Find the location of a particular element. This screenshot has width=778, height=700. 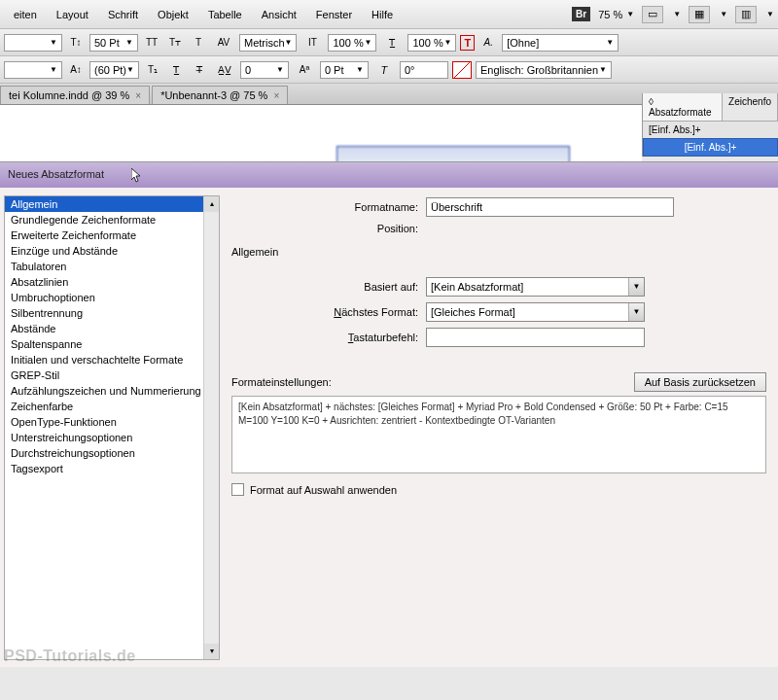

underline-icon: T̲ is located at coordinates (176, 70).